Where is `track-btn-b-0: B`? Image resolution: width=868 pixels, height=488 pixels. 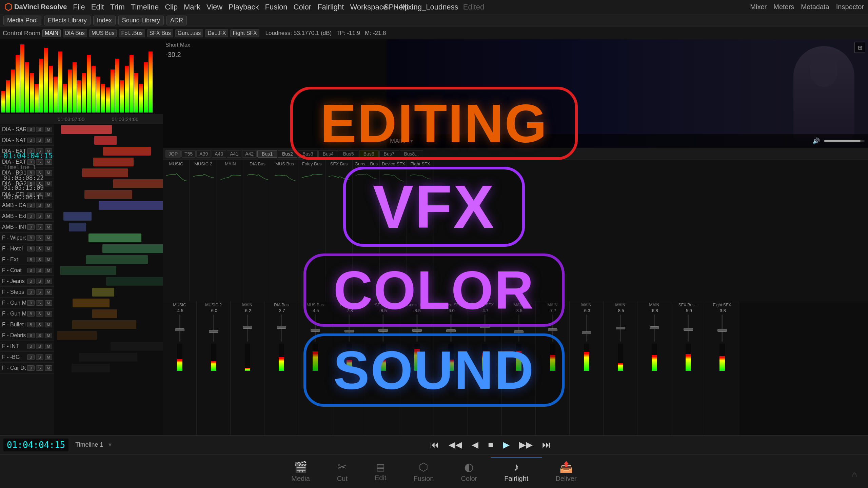
track-btn-b-0: B is located at coordinates (31, 129).